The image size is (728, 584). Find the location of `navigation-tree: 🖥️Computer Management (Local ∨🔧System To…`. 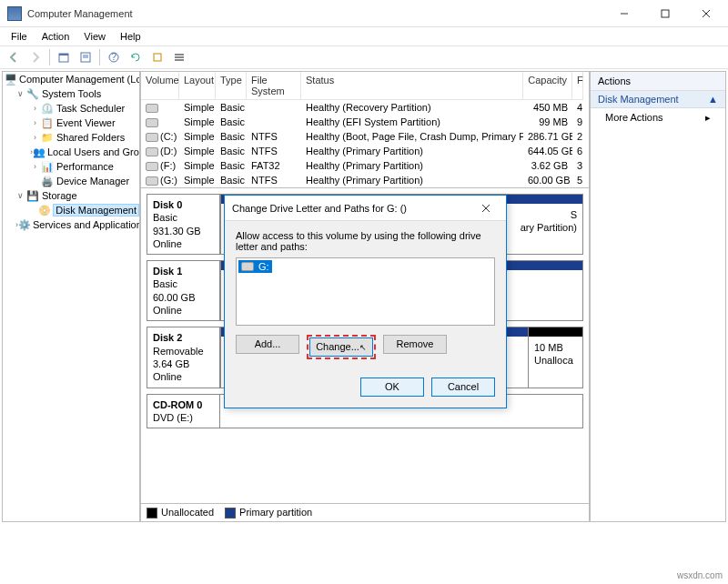

navigation-tree: 🖥️Computer Management (Local ∨🔧System To… is located at coordinates (71, 297).